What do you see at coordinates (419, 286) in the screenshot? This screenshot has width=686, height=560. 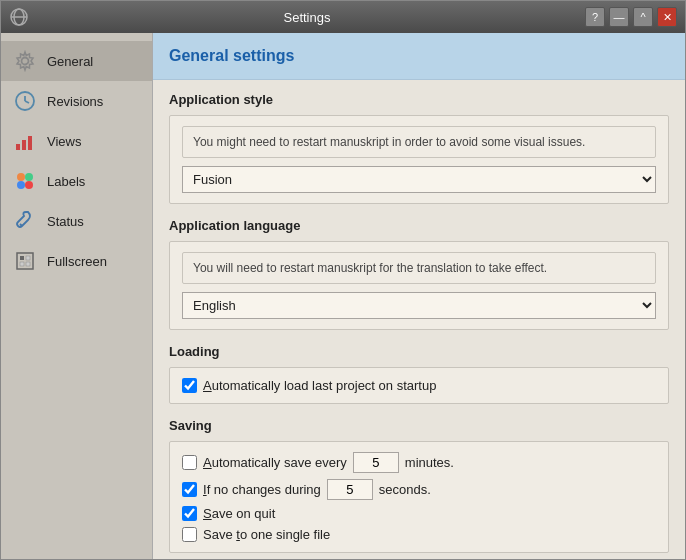 I see `app-language-box: You will need to restart manuskript for …` at bounding box center [419, 286].